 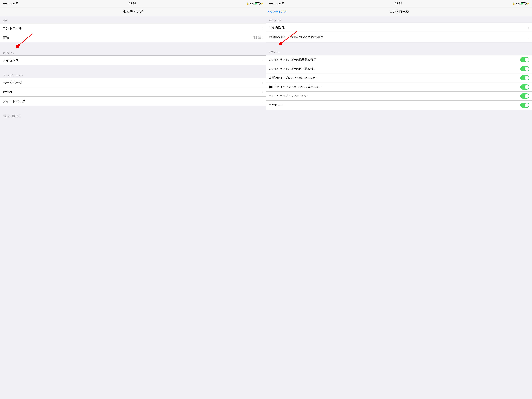 What do you see at coordinates (277, 12) in the screenshot?
I see `back-button: ‹ セッティング` at bounding box center [277, 12].